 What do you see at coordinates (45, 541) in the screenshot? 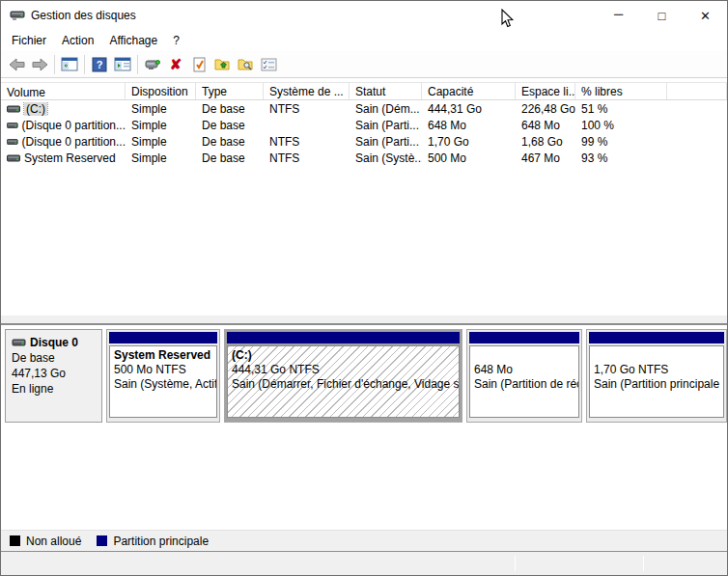
I see `legend-unallocated: Non alloué` at bounding box center [45, 541].